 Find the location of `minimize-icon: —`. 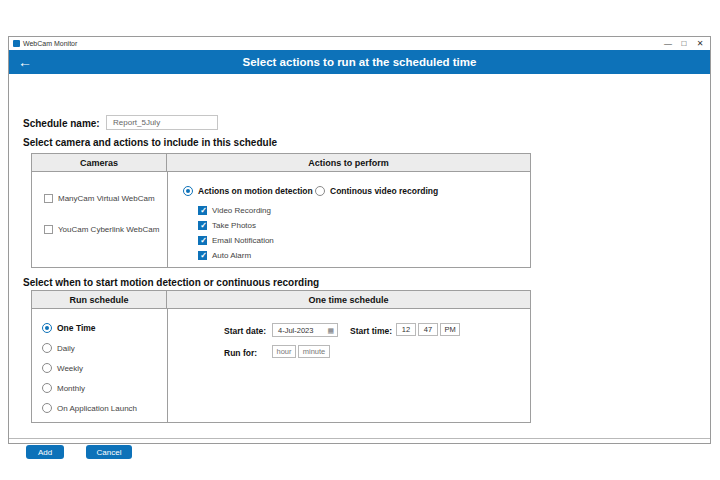

minimize-icon: — is located at coordinates (668, 44).